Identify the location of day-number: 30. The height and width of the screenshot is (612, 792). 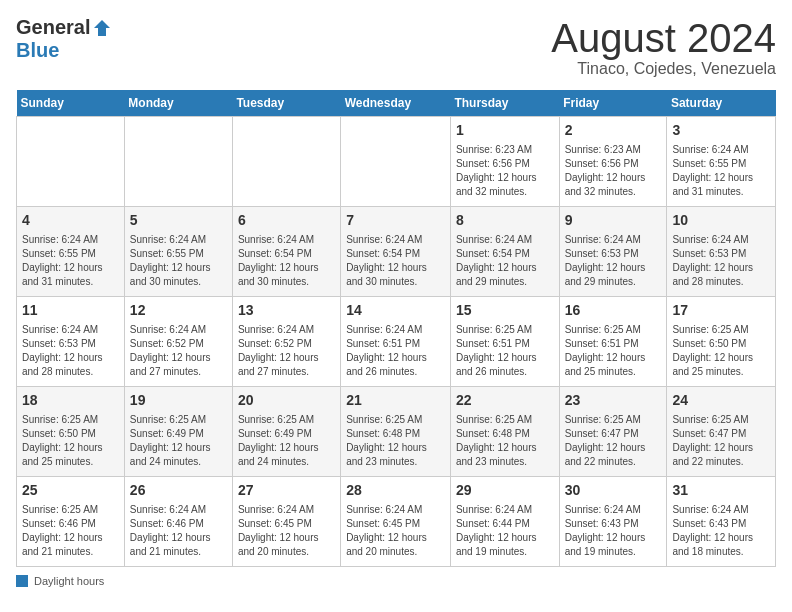
(614, 491).